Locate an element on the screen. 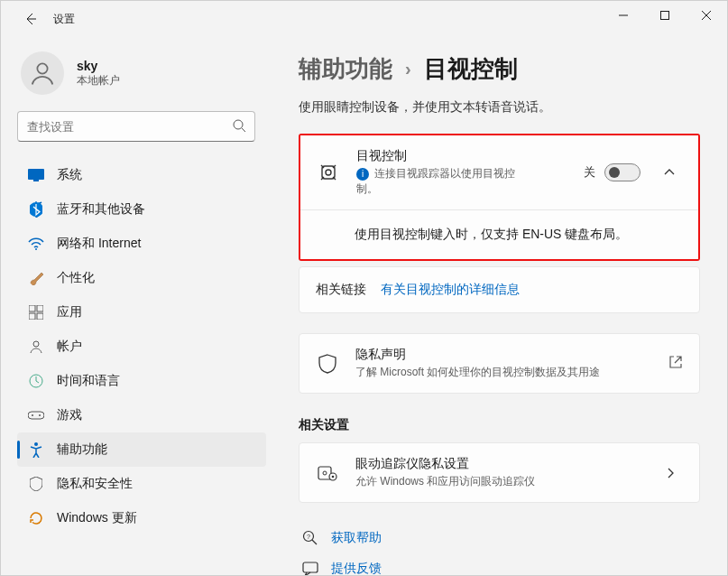  display-icon is located at coordinates (36, 175).